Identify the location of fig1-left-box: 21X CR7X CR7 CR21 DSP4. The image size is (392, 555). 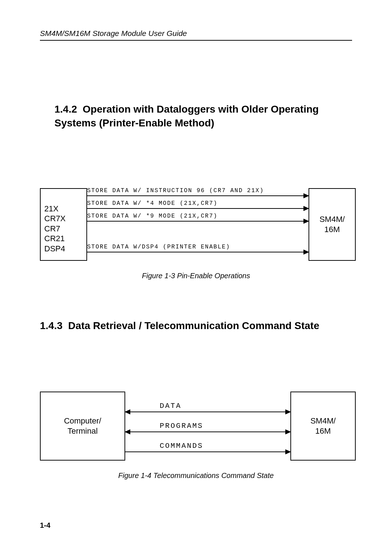
(64, 224).